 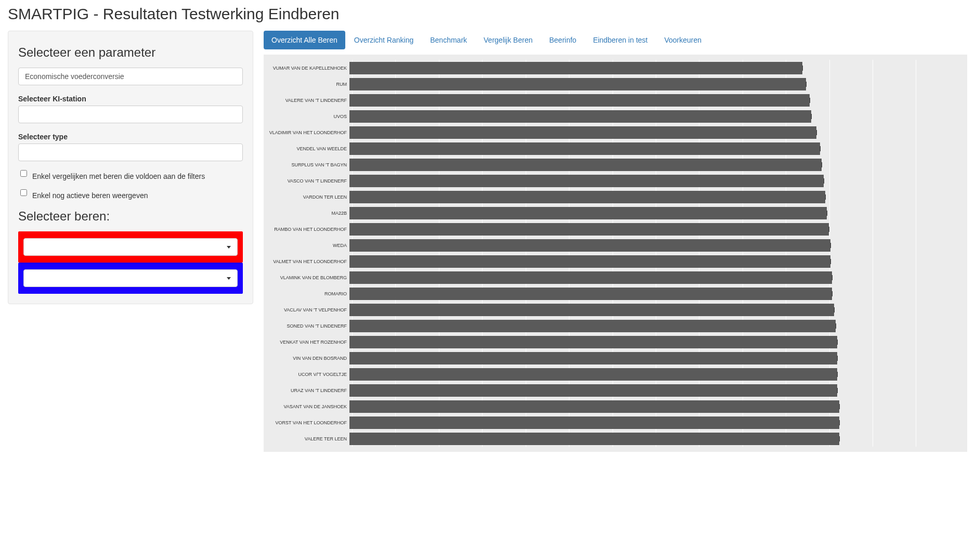 What do you see at coordinates (305, 40) in the screenshot?
I see `tab-overzicht-alle-beren: Overzicht Alle Beren` at bounding box center [305, 40].